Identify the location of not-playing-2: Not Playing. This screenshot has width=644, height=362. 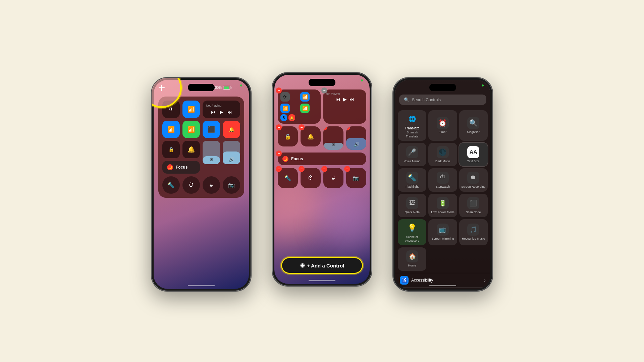
(345, 94).